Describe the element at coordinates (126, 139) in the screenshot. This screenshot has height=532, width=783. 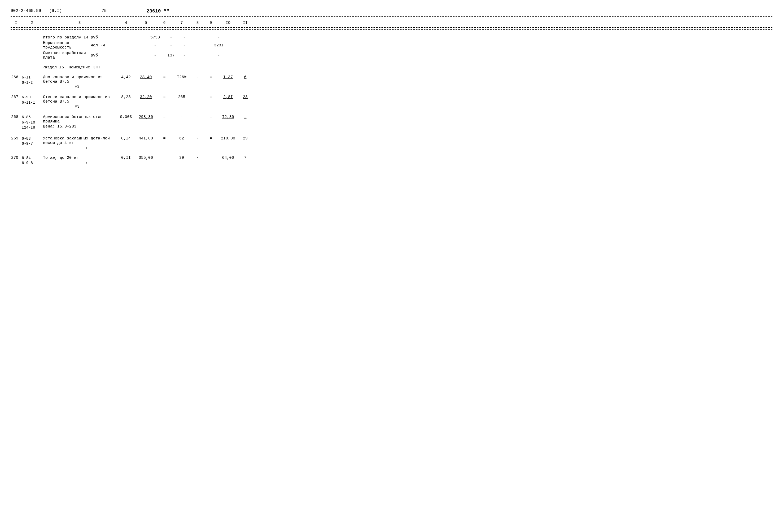
I see `row-269-col4: 0,I4` at that location.